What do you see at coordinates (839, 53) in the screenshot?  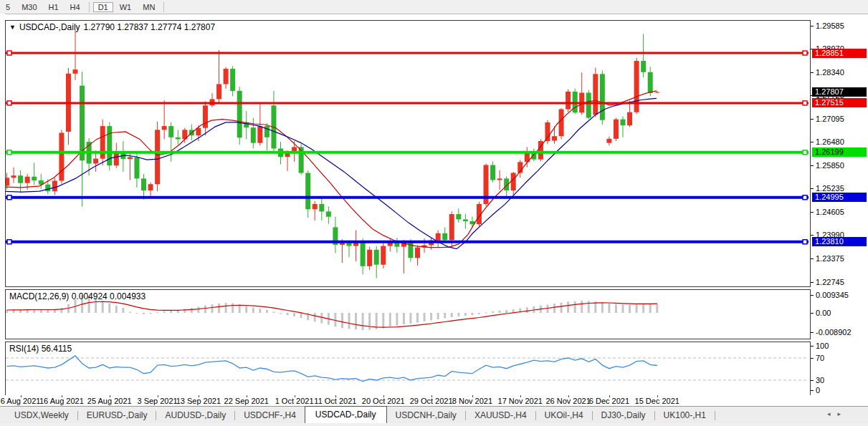 I see `price-level-badge: 1.28851` at bounding box center [839, 53].